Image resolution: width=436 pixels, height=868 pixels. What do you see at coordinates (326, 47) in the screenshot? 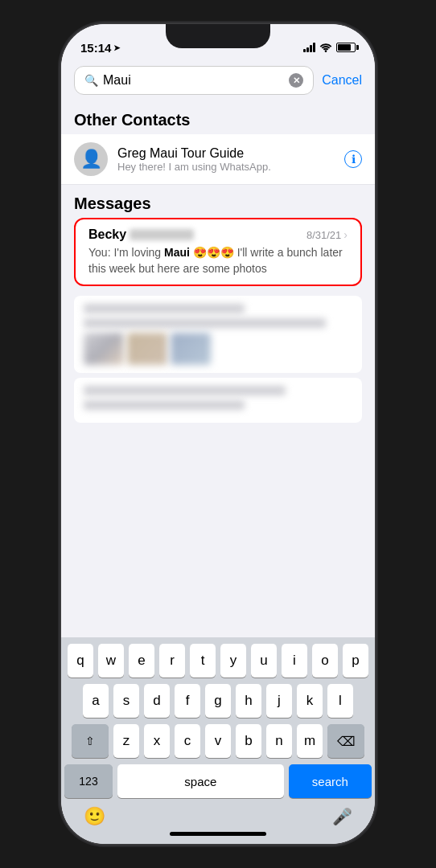
I see `wifi-icon` at bounding box center [326, 47].